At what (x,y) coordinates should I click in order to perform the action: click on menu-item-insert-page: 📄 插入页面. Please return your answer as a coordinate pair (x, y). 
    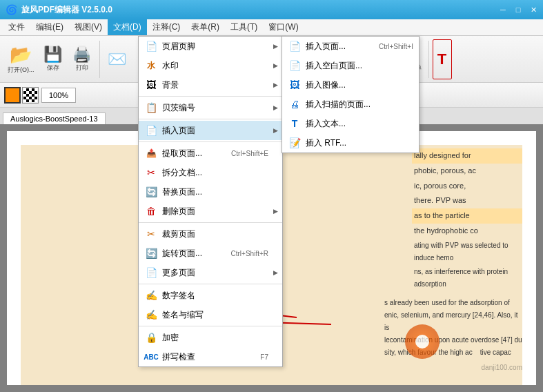
    Looking at the image, I should click on (210, 130).